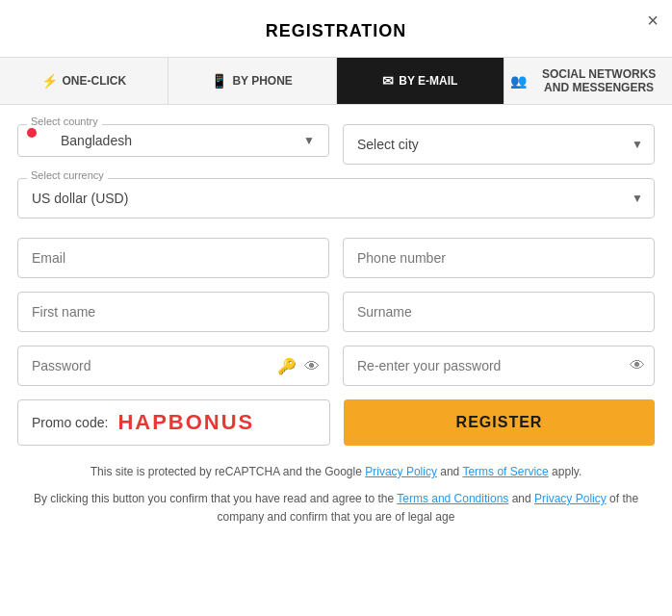 The width and height of the screenshot is (672, 616). I want to click on terms-of-service-link: Terms of Service, so click(504, 472).